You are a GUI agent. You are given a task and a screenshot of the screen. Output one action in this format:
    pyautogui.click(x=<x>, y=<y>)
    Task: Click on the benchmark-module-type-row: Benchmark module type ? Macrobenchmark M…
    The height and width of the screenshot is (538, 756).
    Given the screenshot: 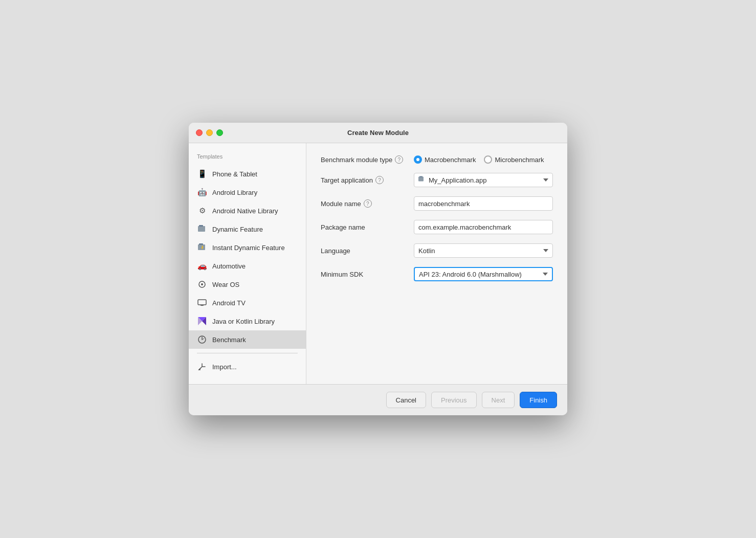 What is the action you would take?
    pyautogui.click(x=437, y=160)
    